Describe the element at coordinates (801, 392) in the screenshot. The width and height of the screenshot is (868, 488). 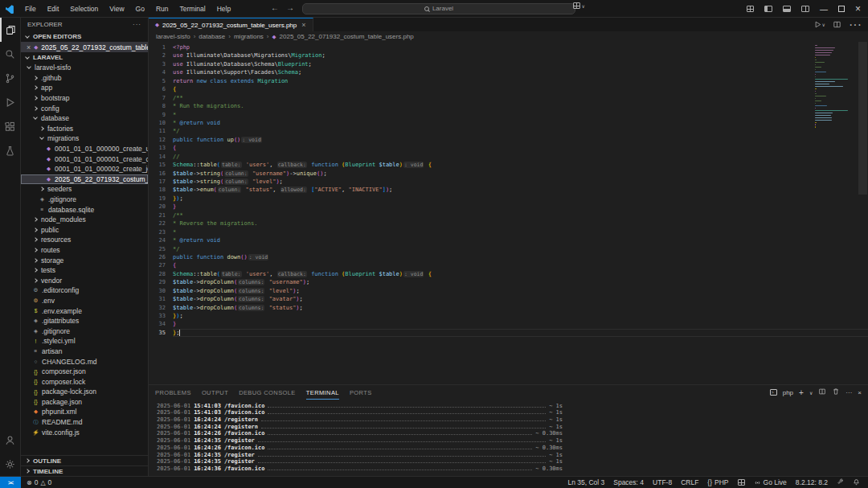
I see `new-terminal-button: +` at that location.